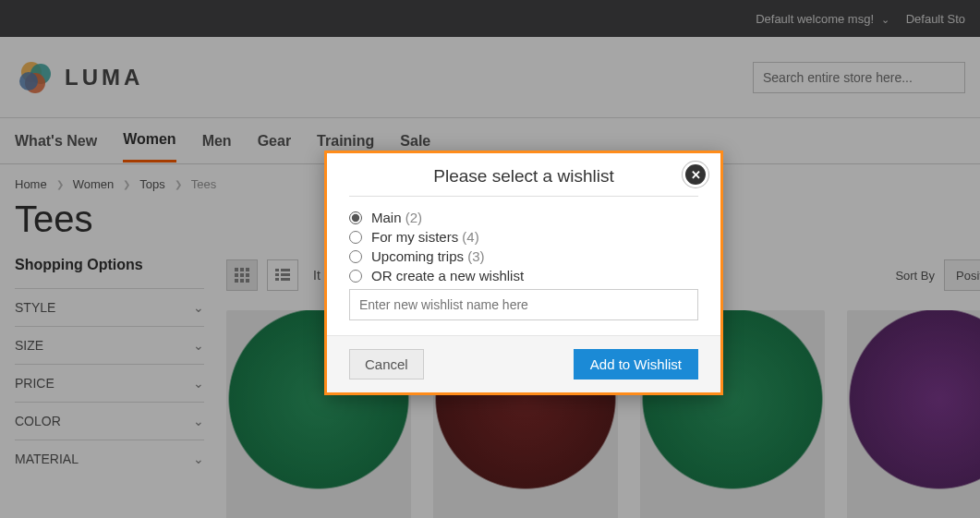  I want to click on option-label: For my sisters, so click(415, 236).